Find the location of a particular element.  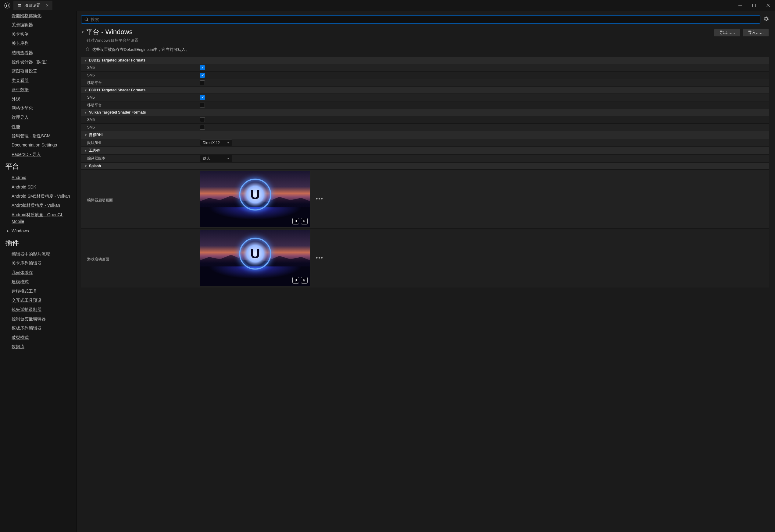

page-title: 平台 - Windows is located at coordinates (109, 32).